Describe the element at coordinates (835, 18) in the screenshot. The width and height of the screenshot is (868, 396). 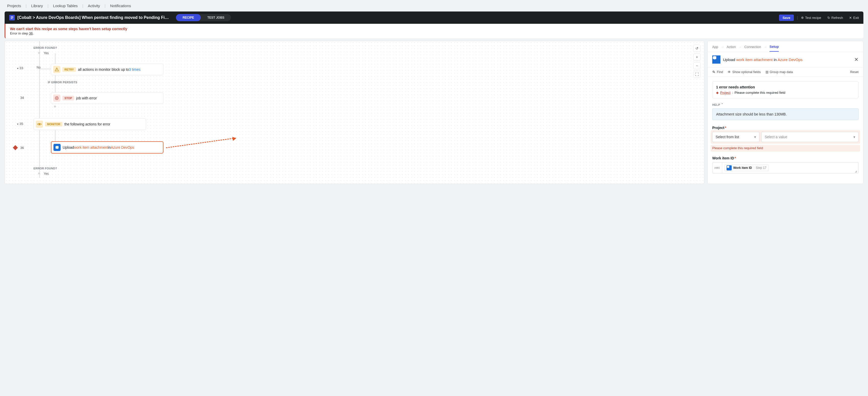
I see `refresh-button: ↻ Refresh` at that location.